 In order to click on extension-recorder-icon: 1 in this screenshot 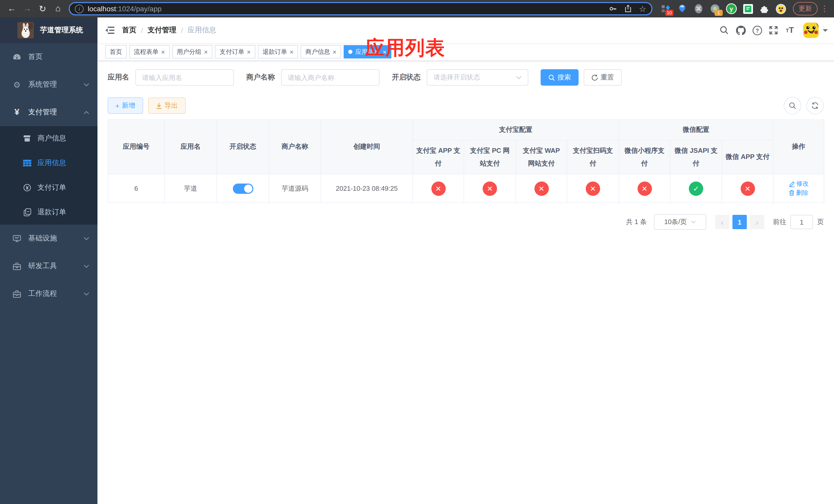, I will do `click(715, 9)`.